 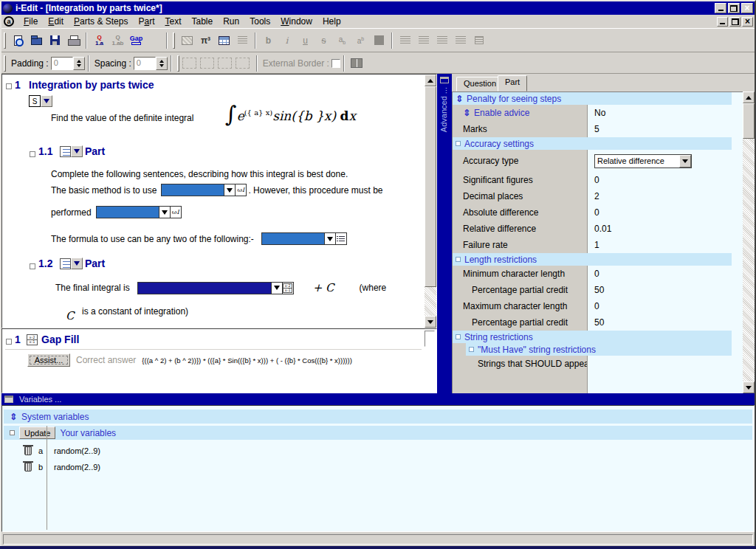 I want to click on advanced-panel-tab: Advanced ..., so click(x=444, y=233).